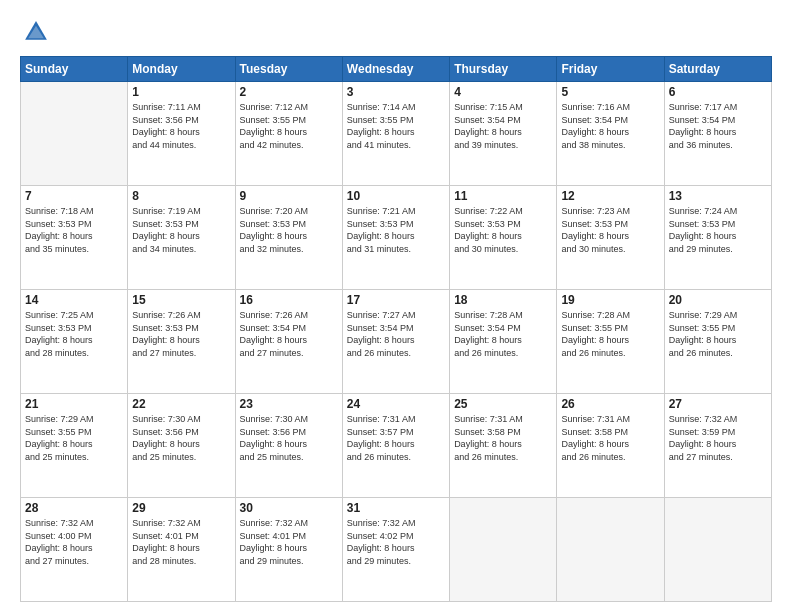 The image size is (792, 612). Describe the element at coordinates (289, 404) in the screenshot. I see `day-number: 23` at that location.